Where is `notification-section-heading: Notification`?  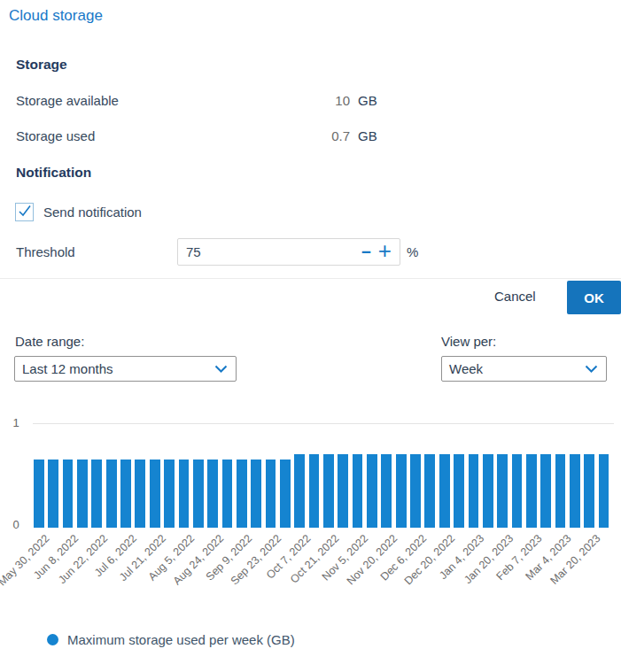
notification-section-heading: Notification is located at coordinates (53, 173).